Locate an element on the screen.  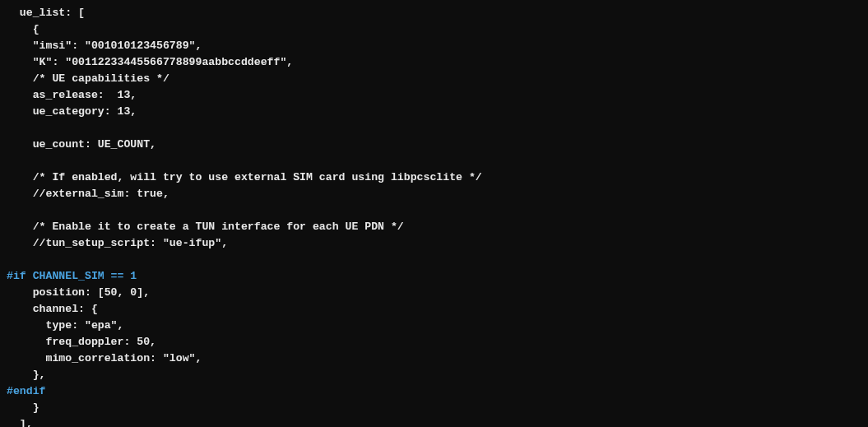
code-line: ue_count: UE_COUNT, is located at coordinates (81, 145).